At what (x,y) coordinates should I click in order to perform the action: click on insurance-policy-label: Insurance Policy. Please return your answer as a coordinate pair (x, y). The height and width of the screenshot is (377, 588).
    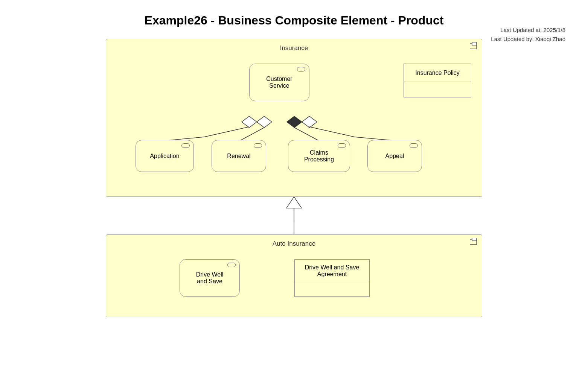
    Looking at the image, I should click on (437, 73).